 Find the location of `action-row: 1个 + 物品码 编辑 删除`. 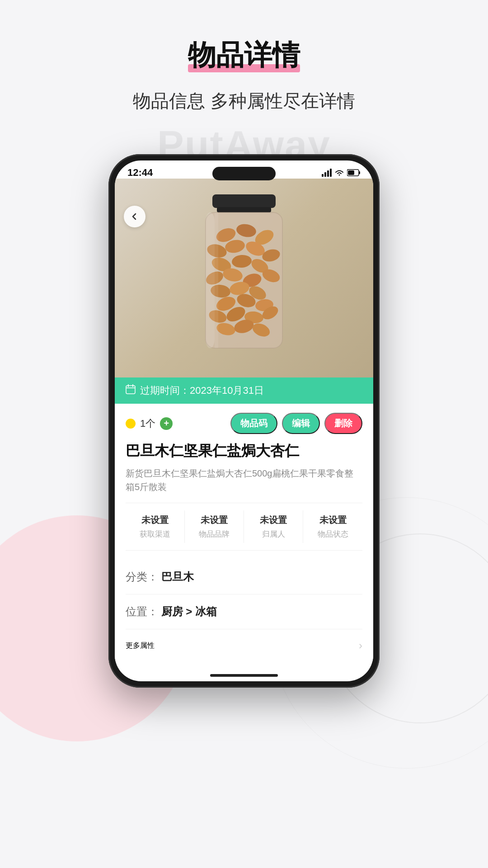

action-row: 1个 + 物品码 编辑 删除 is located at coordinates (244, 423).